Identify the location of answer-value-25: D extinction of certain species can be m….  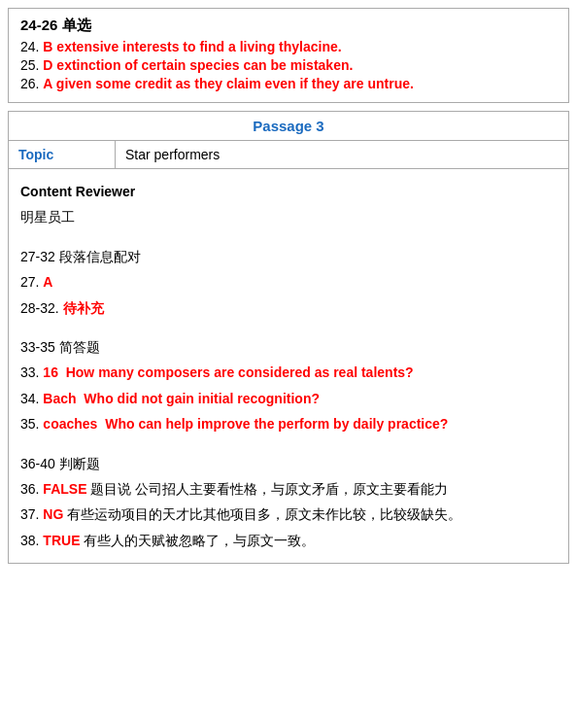
(198, 65).